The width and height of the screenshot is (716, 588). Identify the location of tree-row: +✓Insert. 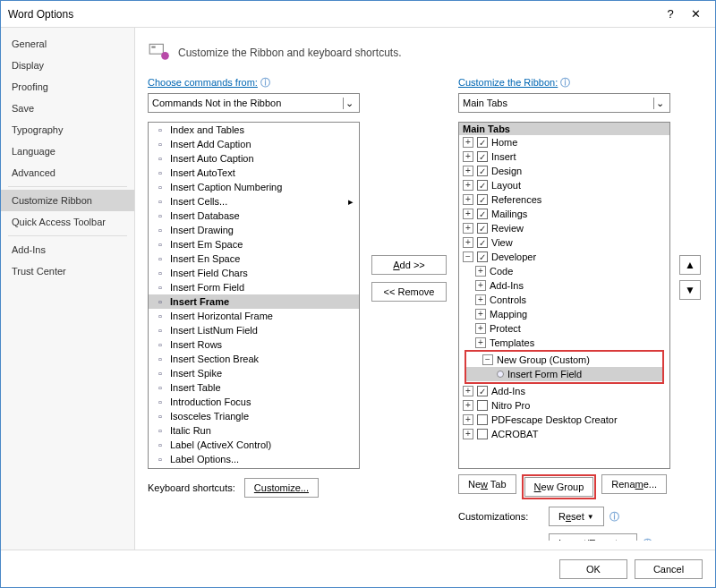
(564, 157).